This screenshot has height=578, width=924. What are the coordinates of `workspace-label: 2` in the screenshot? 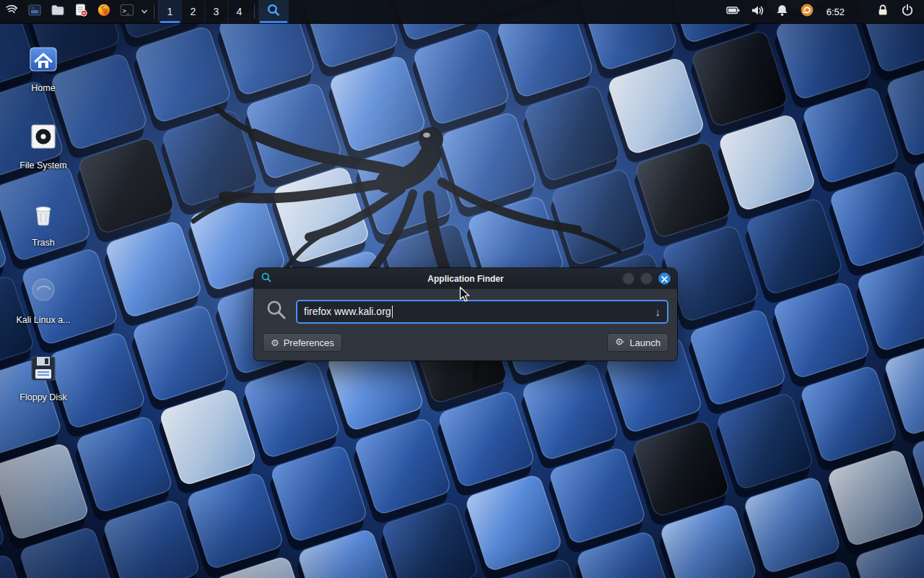 It's located at (193, 12).